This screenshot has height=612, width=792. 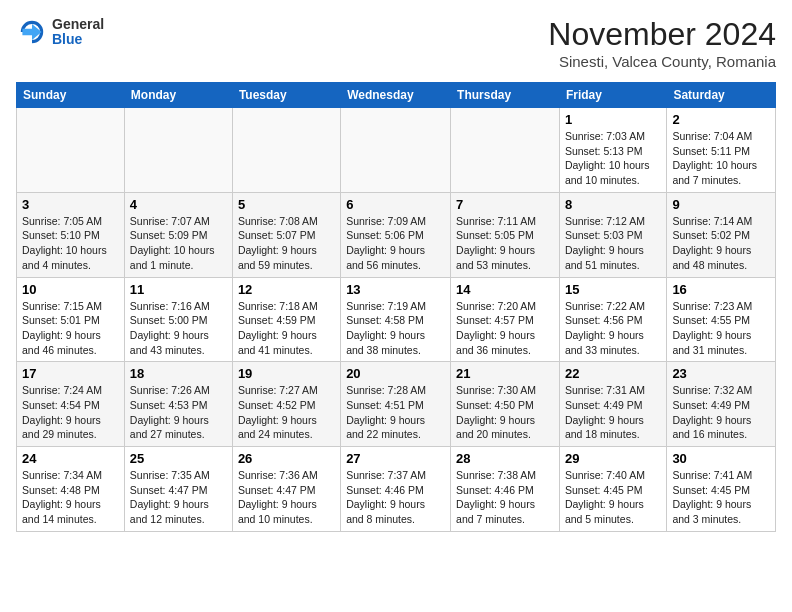 I want to click on calendar-cell: 1Sunrise: 7:03 AM Sunset: 5:13 PM Daylig…, so click(x=612, y=150).